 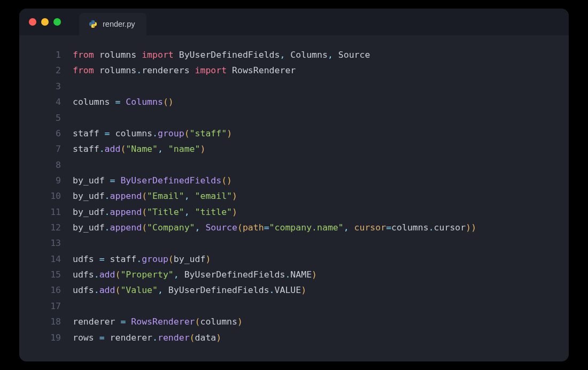 What do you see at coordinates (46, 212) in the screenshot?
I see `line-number: 11` at bounding box center [46, 212].